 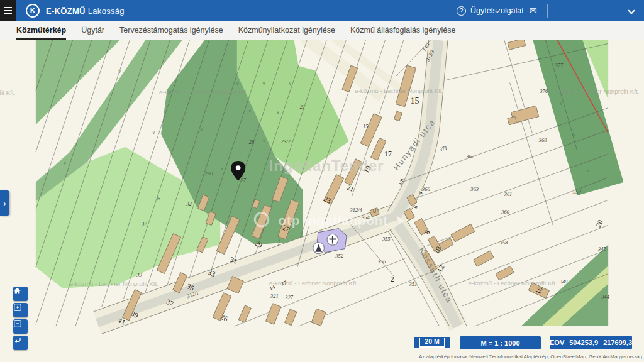 What do you see at coordinates (605, 297) in the screenshot?
I see `parcel-label: 344` at bounding box center [605, 297].